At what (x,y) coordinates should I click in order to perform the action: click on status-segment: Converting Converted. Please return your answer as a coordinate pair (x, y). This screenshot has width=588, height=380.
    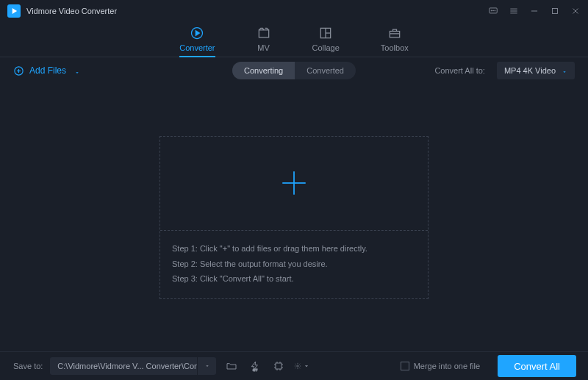
    Looking at the image, I should click on (294, 71).